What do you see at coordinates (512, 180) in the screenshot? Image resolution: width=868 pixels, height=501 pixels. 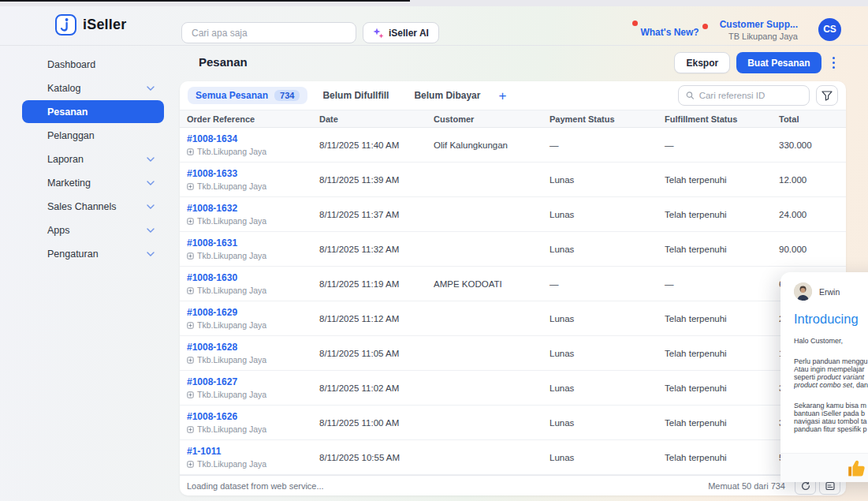 I see `table-row: #1008-1633Tkb.Likupang Jaya8/11/2025 11:…` at bounding box center [512, 180].